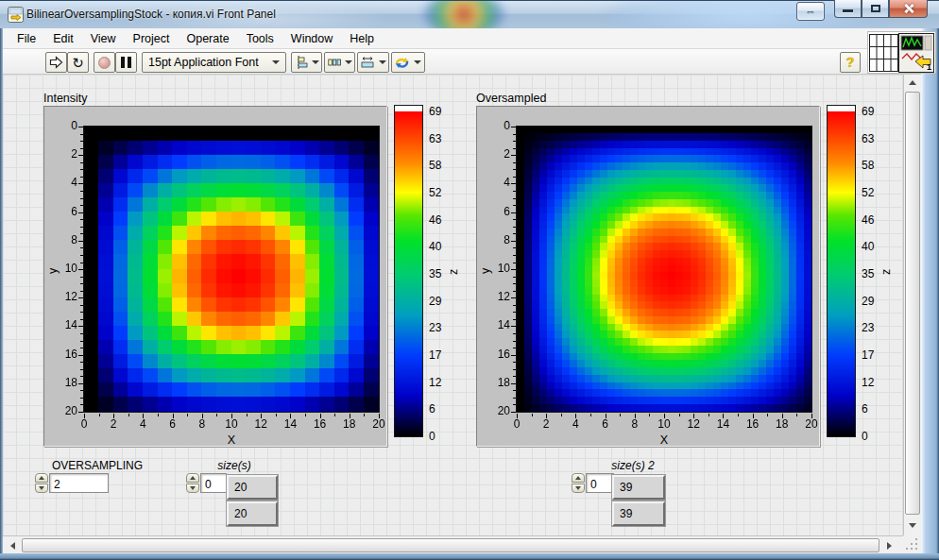 The image size is (939, 560). Describe the element at coordinates (916, 53) in the screenshot. I see `vi-icon: 1` at that location.